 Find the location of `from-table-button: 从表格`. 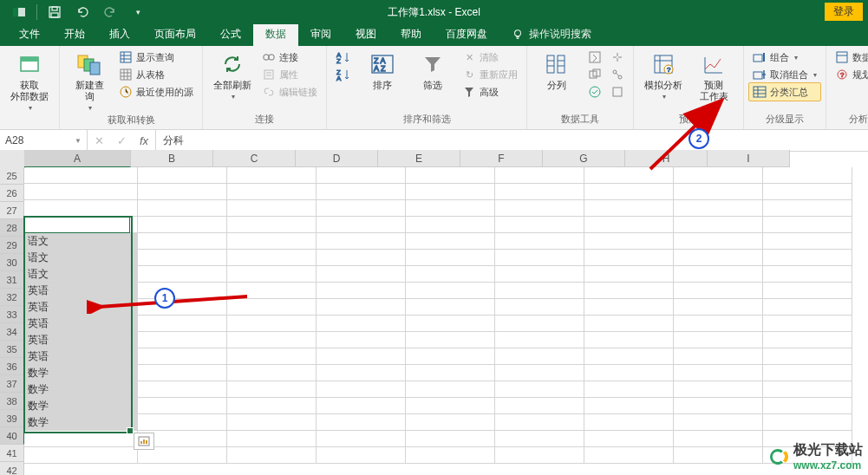

from-table-button: 从表格 is located at coordinates (156, 75).